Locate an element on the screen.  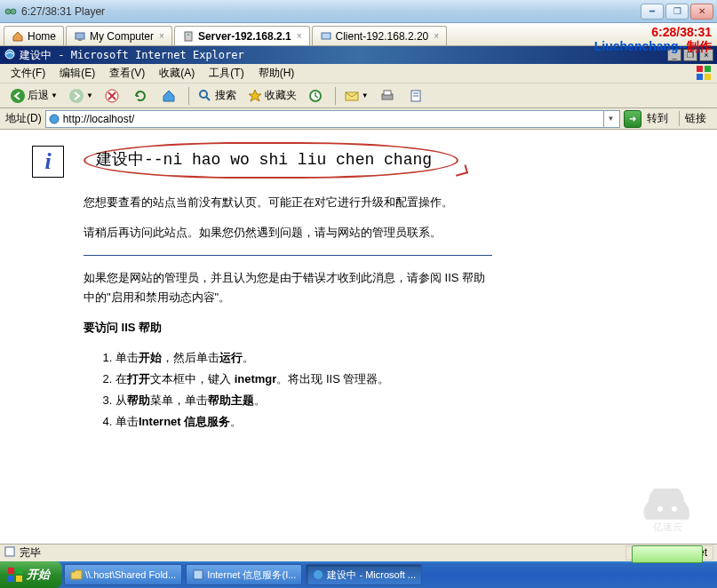
player-titlebar: 6:27/38:31 Player ━ ❐ ✕ is located at coordinates (359, 12).